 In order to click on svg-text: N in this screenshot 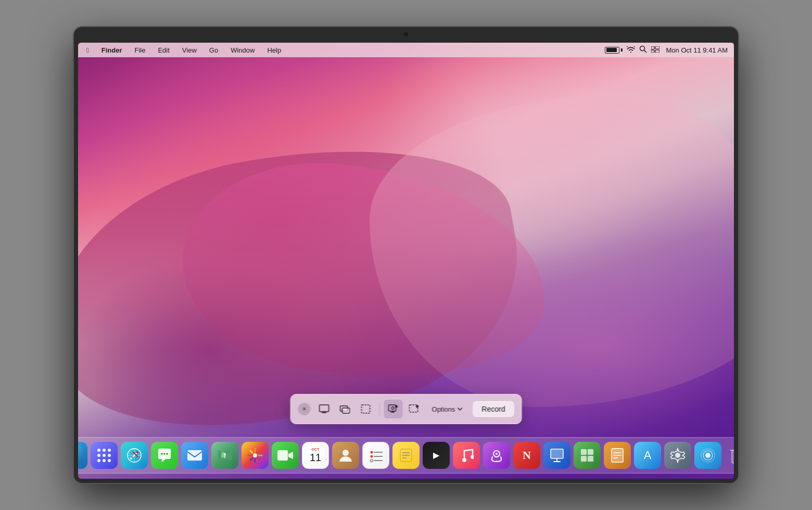, I will do `click(527, 455)`.